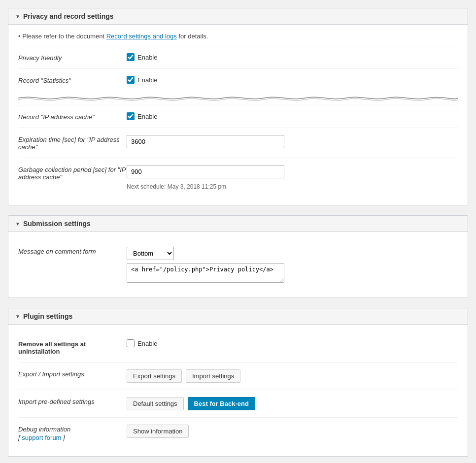 This screenshot has height=463, width=476. Describe the element at coordinates (72, 116) in the screenshot. I see `record-ip-cache-label: Record "IP address cache"` at that location.